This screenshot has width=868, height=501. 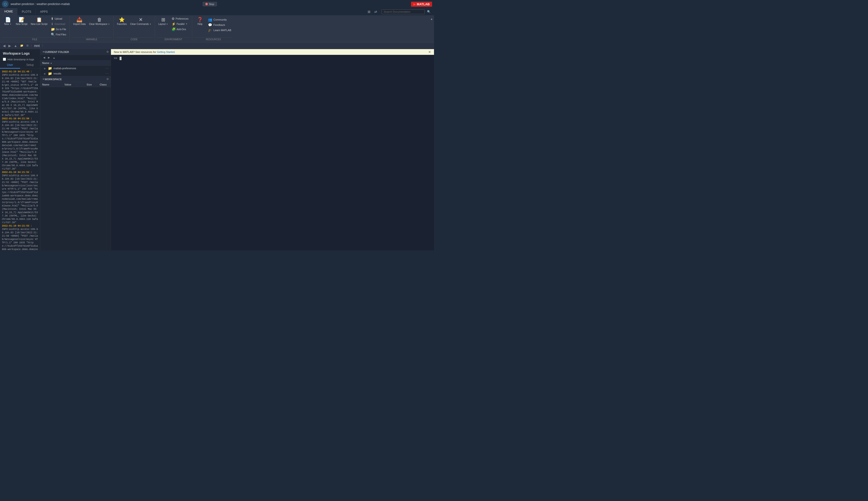 What do you see at coordinates (52, 24) in the screenshot?
I see `download-icon: ⬇` at bounding box center [52, 24].